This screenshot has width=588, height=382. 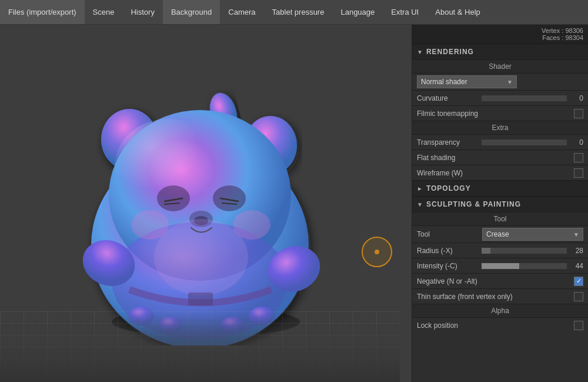 What do you see at coordinates (576, 251) in the screenshot?
I see `radius-value: 28` at bounding box center [576, 251].